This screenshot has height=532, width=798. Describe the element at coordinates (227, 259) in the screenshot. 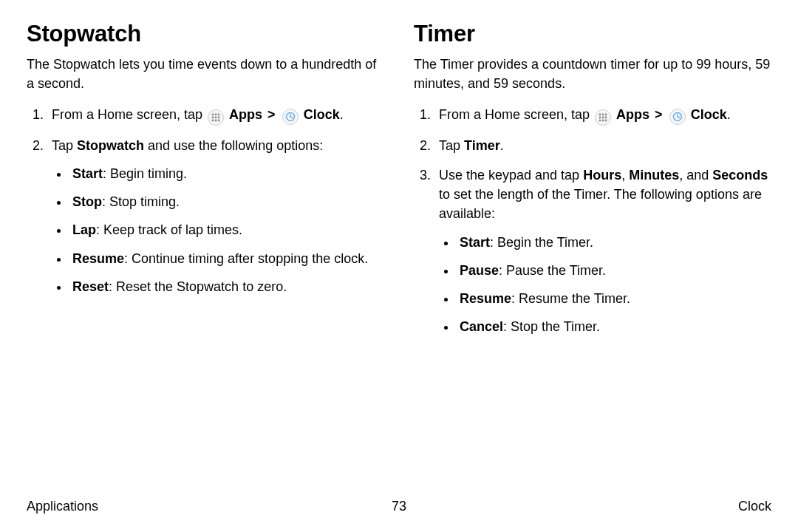

I see `option-resume: Resume: Continue timing after stopping t…` at that location.